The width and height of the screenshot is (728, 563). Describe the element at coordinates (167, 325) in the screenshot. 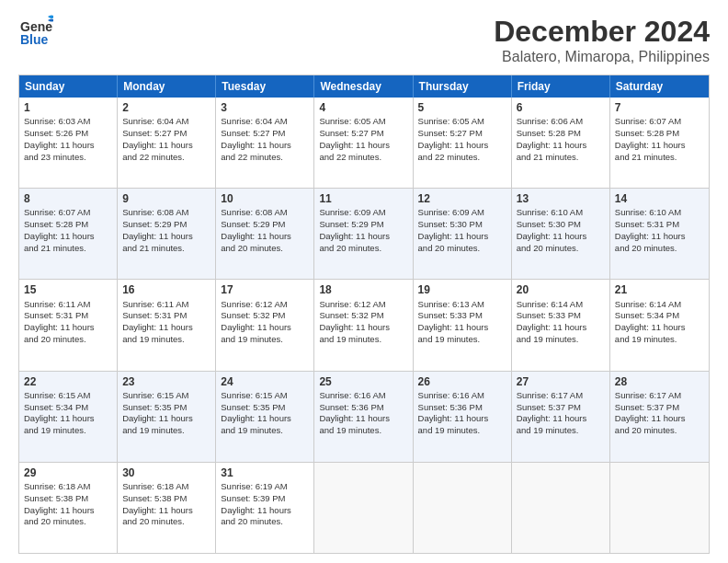

I see `day-16: 16Sunrise: 6:11 AMSunset: 5:31 PMDayligh…` at that location.